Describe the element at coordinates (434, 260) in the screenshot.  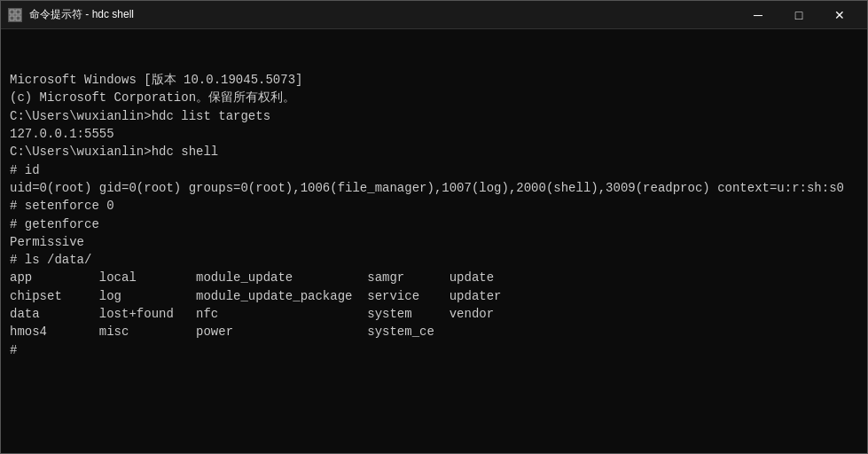
I see `terminal-line: # ls /data/` at that location.